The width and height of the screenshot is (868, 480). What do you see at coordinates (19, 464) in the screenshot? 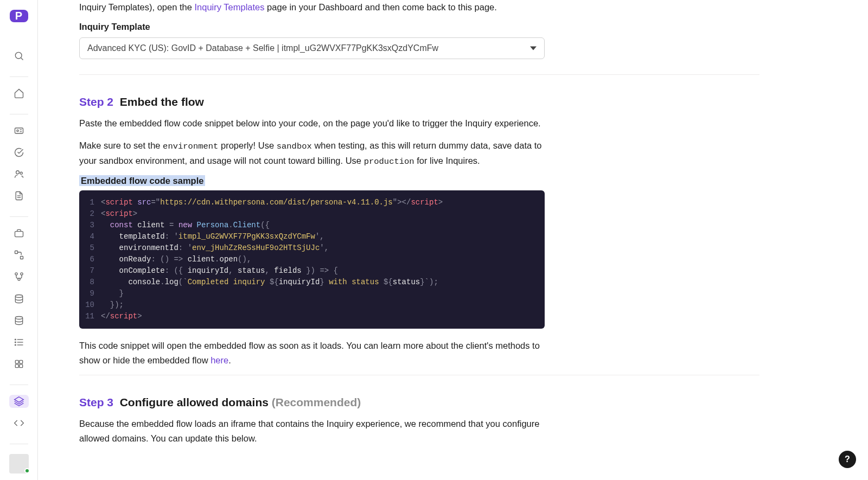
I see `avatar` at bounding box center [19, 464].